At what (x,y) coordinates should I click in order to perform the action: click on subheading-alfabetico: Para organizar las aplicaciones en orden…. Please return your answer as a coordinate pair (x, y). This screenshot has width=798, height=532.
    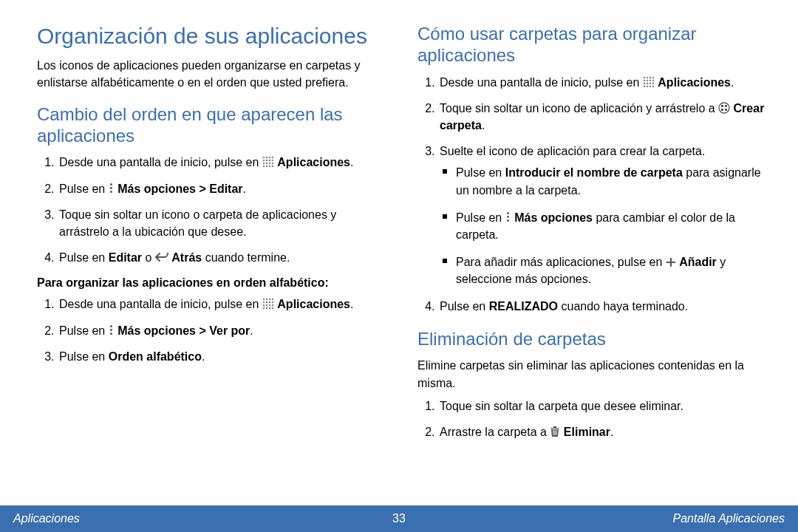
    Looking at the image, I should click on (213, 283).